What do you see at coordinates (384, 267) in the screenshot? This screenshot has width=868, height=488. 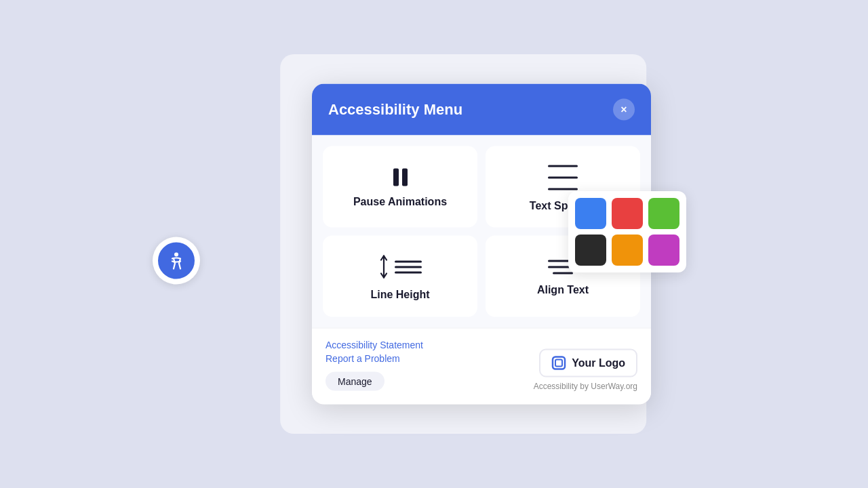 I see `lh-arrow-container` at bounding box center [384, 267].